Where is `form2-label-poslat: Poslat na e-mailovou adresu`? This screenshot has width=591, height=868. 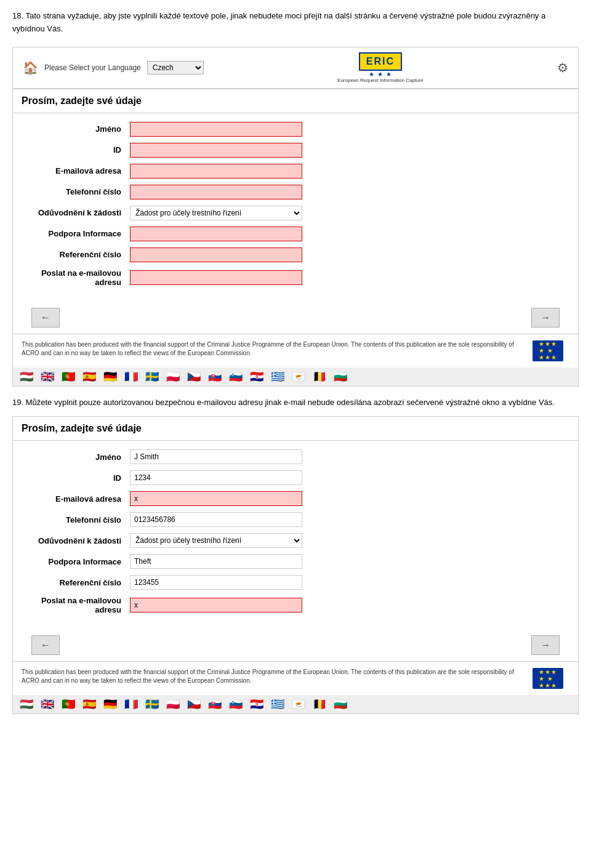 form2-label-poslat: Poslat na e-mailovou adresu is located at coordinates (81, 605).